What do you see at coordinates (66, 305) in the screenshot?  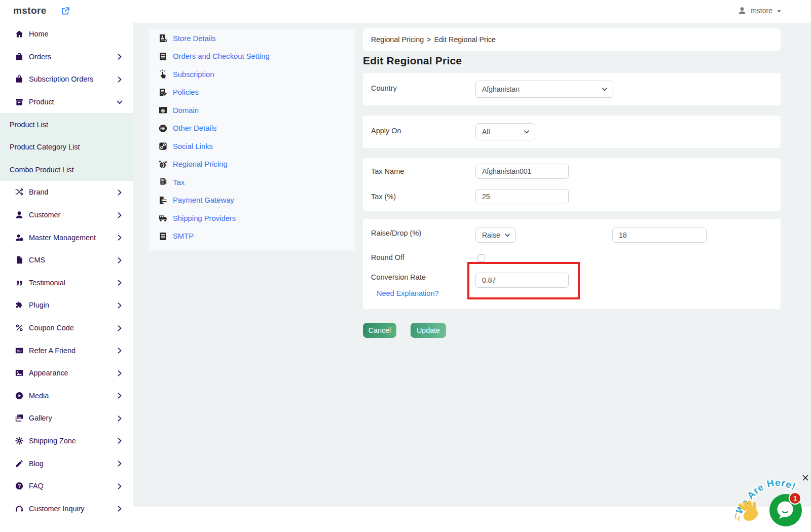 I see `sidebar-item-plugin: Plugin` at bounding box center [66, 305].